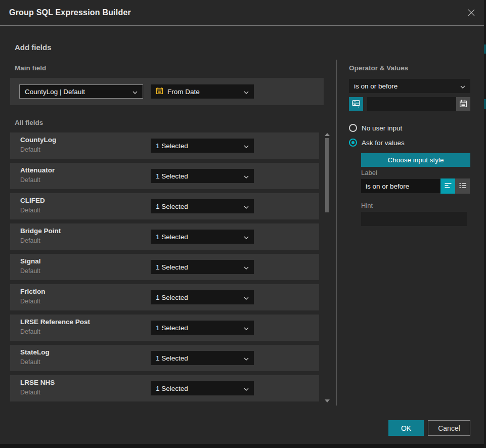 Image resolution: width=486 pixels, height=448 pixels. What do you see at coordinates (30, 261) in the screenshot?
I see `field-name: Signal` at bounding box center [30, 261].